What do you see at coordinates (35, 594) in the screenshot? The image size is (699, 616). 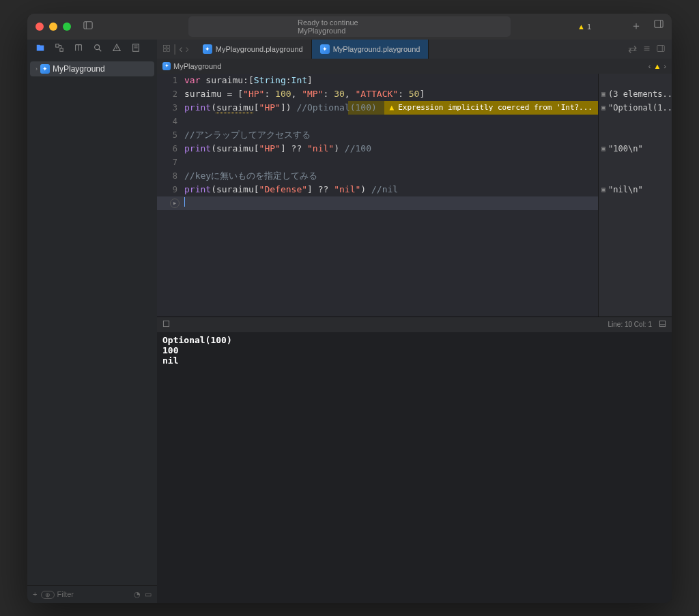 I see `add-file-button: +` at bounding box center [35, 594].